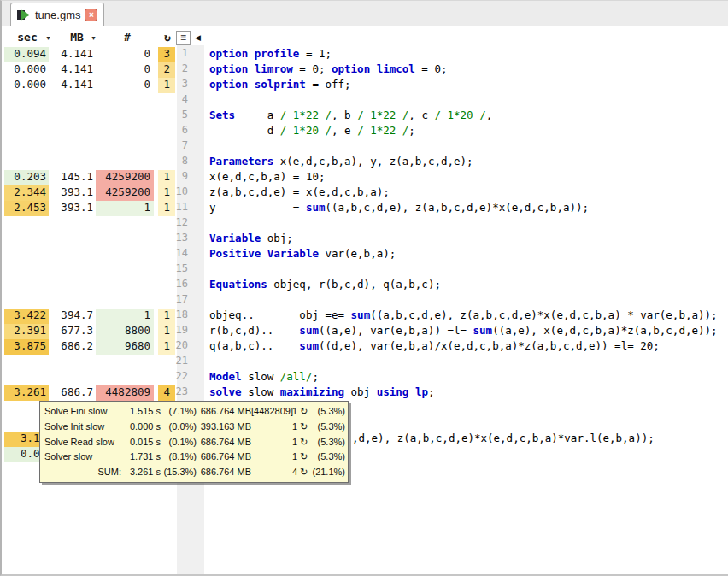 The width and height of the screenshot is (728, 576). I want to click on sec-cell-line-20: 3.875, so click(26, 347).